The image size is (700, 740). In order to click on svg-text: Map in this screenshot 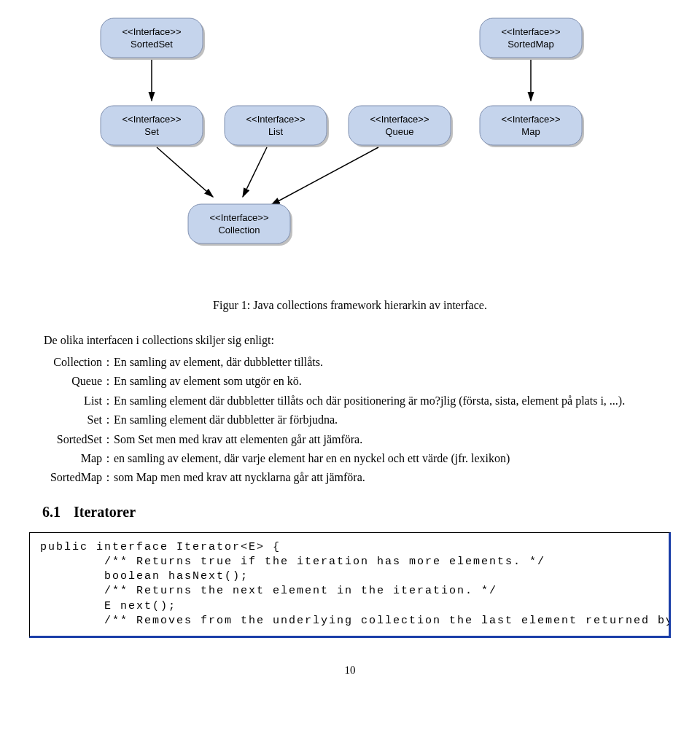, I will do `click(531, 131)`.